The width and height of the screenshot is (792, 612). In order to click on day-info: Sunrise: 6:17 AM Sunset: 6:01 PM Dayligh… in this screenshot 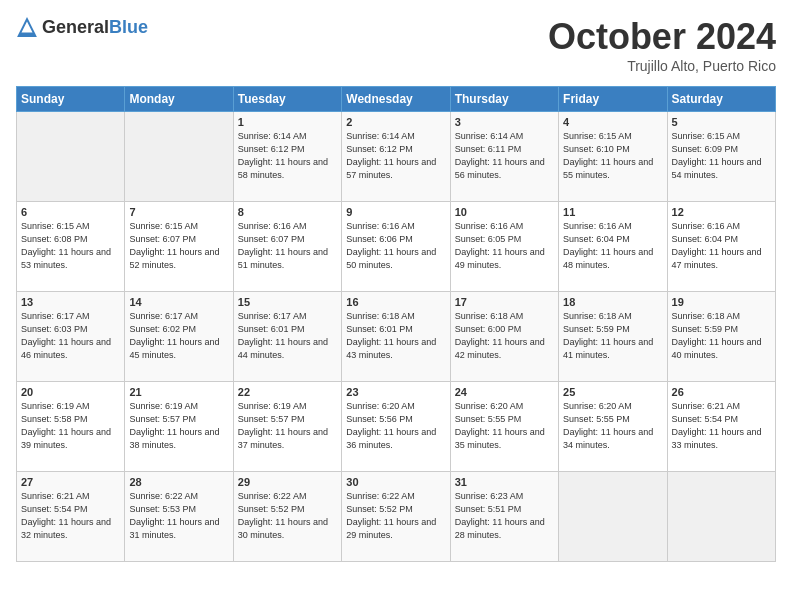, I will do `click(288, 336)`.